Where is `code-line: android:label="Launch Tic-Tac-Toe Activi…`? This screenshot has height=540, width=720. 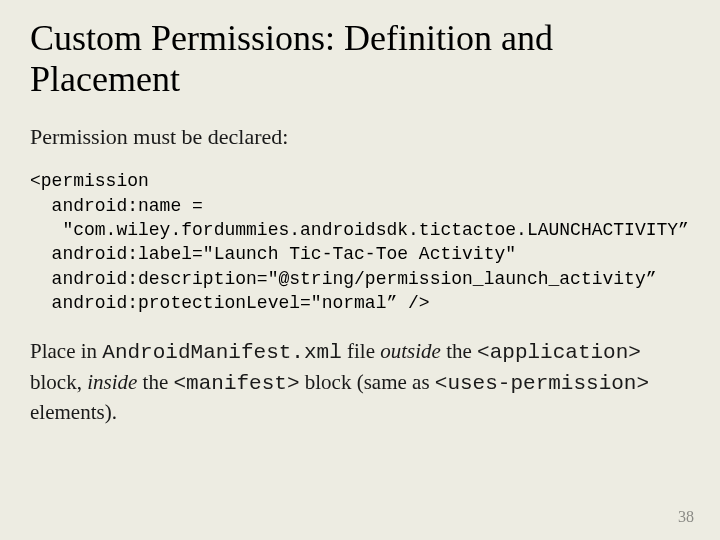
code-line: android:label="Launch Tic-Tac-Toe Activi… is located at coordinates (273, 254).